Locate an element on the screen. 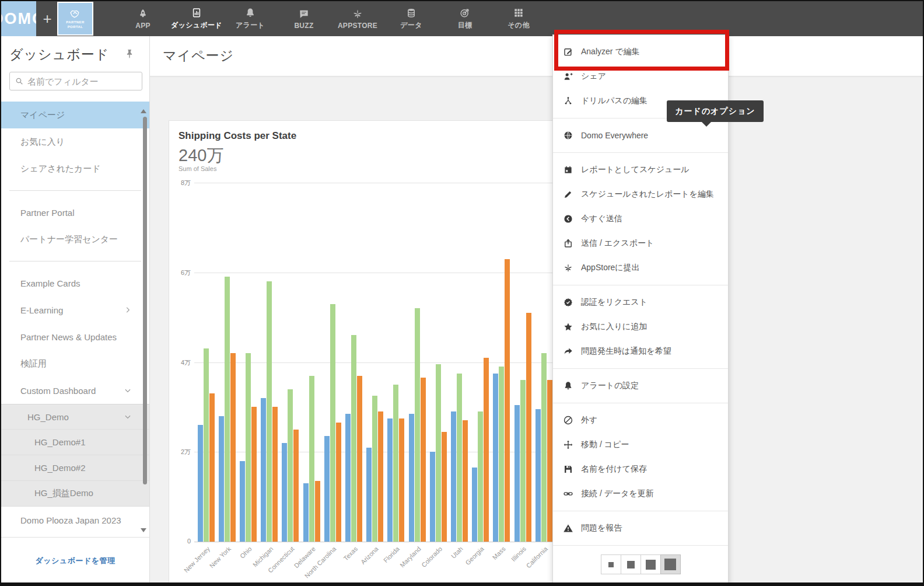 The width and height of the screenshot is (924, 586). sidebar-item-domo-plooza: Domo Plooza Japan 2023 is located at coordinates (75, 520).